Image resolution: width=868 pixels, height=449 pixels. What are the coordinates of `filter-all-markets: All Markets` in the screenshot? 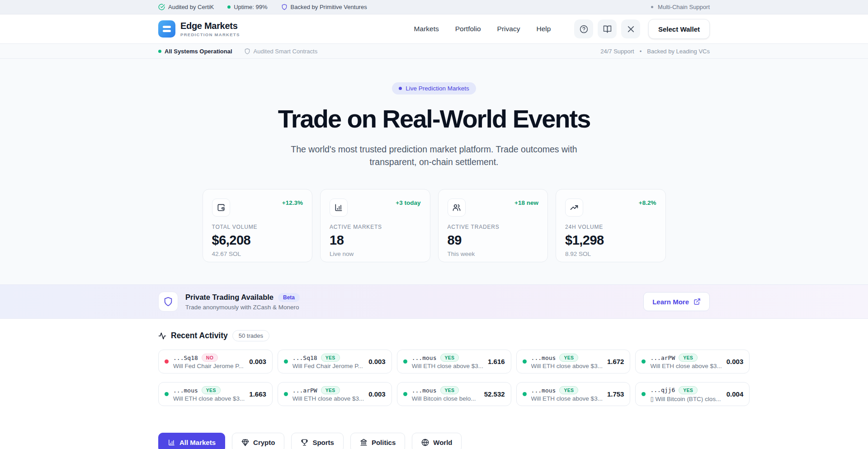 It's located at (192, 441).